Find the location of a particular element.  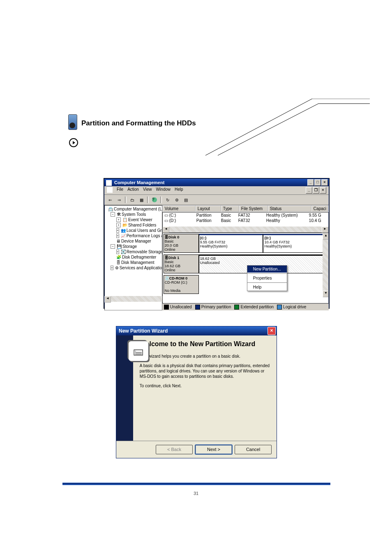

tree-removable-storage: +💽 Removable Storage is located at coordinates (133, 252).